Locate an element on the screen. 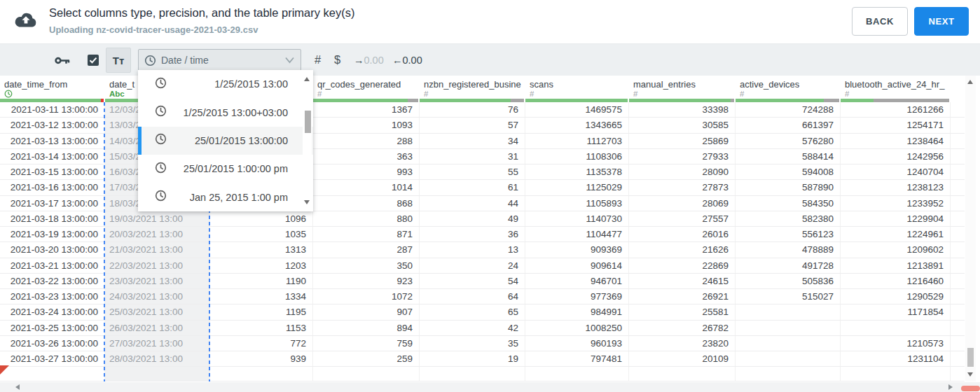 The height and width of the screenshot is (392, 980). dropdown-option-label: 1/25/2015 13:00+03:00 is located at coordinates (240, 113).